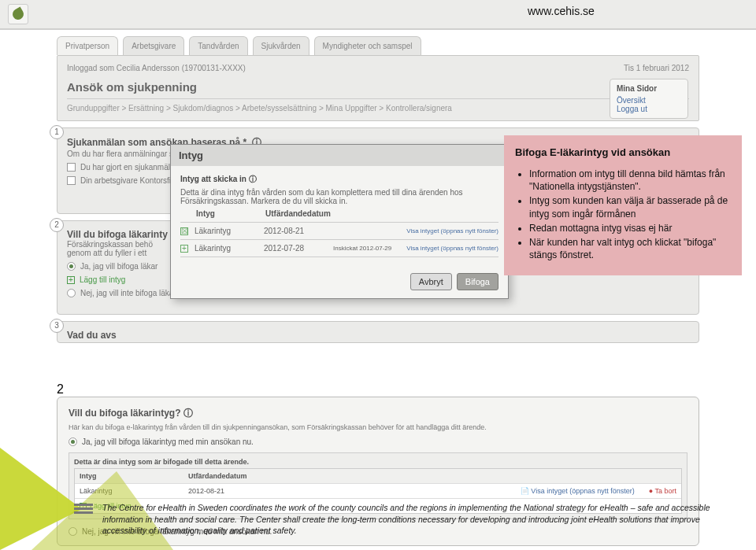 This screenshot has height=550, width=756. What do you see at coordinates (578, 491) in the screenshot?
I see `lower-row-view: 📄 Visa intyget (öppnas nytt fönster)` at bounding box center [578, 491].